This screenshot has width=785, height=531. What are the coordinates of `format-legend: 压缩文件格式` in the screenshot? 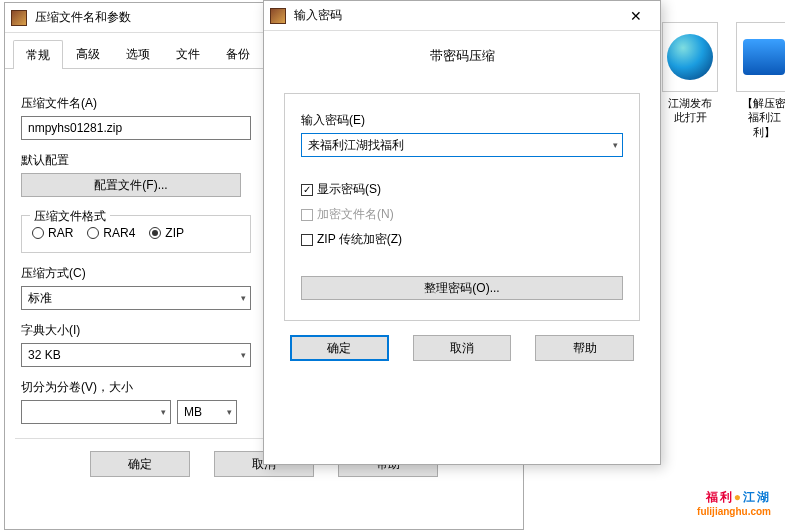 It's located at (70, 216).